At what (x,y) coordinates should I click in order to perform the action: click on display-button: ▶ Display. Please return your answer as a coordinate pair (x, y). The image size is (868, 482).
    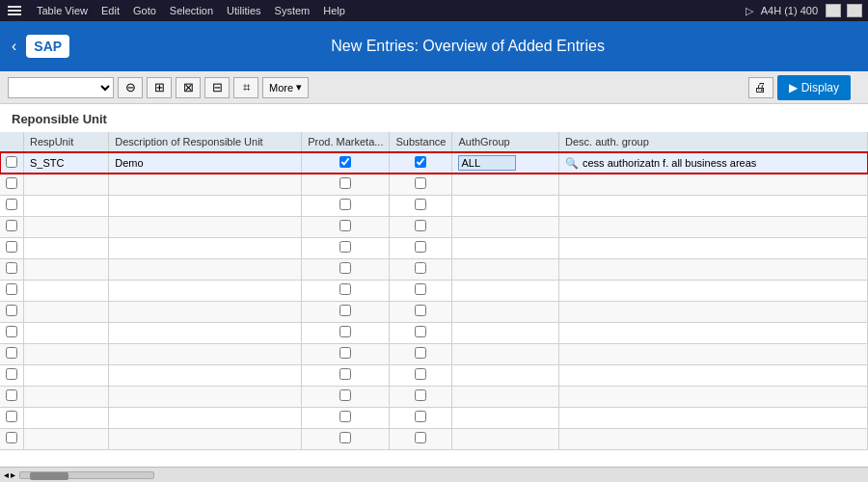
    Looking at the image, I should click on (814, 88).